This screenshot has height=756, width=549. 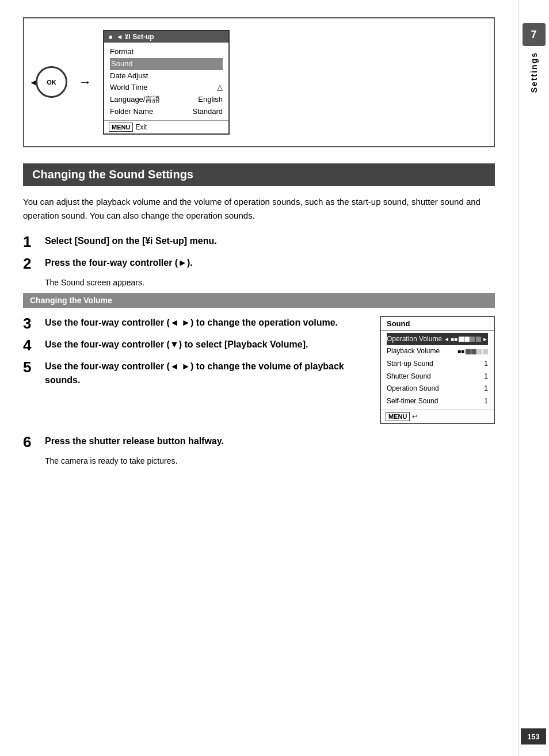 What do you see at coordinates (413, 352) in the screenshot?
I see `pb-vol-label: Playback Volume` at bounding box center [413, 352].